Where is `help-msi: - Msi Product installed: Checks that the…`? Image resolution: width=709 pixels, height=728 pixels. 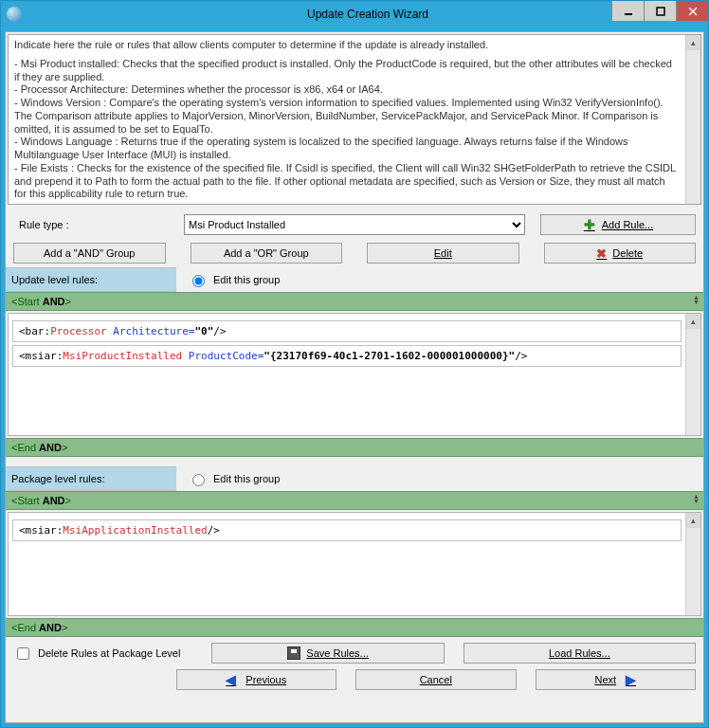
help-msi: - Msi Product installed: Checks that the… is located at coordinates (347, 71).